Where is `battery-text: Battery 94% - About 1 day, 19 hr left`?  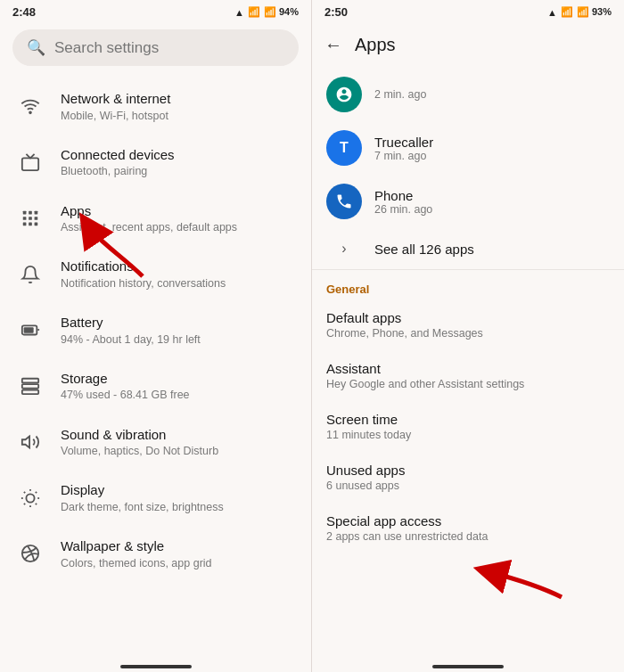 battery-text: Battery 94% - About 1 day, 19 hr left is located at coordinates (178, 330).